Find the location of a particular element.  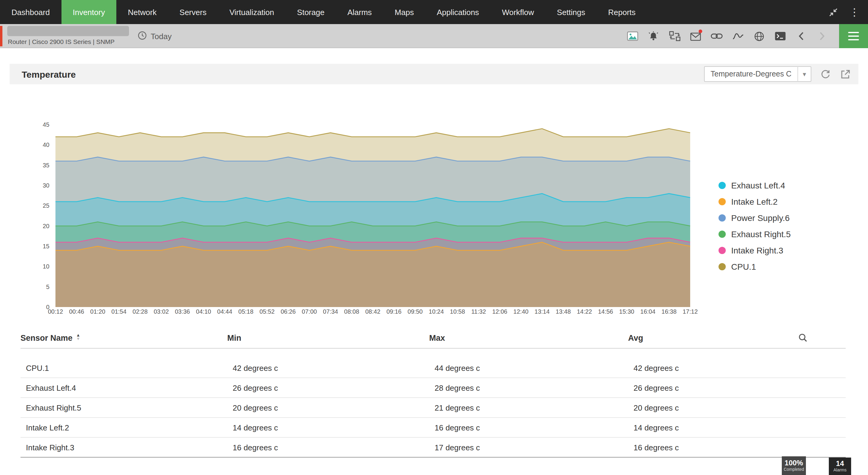

svg-text: 04:44 is located at coordinates (225, 312).